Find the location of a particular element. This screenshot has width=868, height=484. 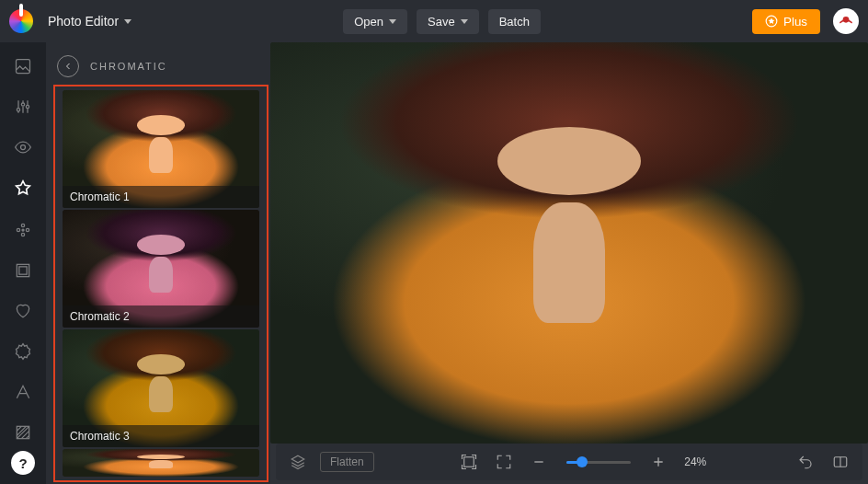

filter-item is located at coordinates (161, 463).